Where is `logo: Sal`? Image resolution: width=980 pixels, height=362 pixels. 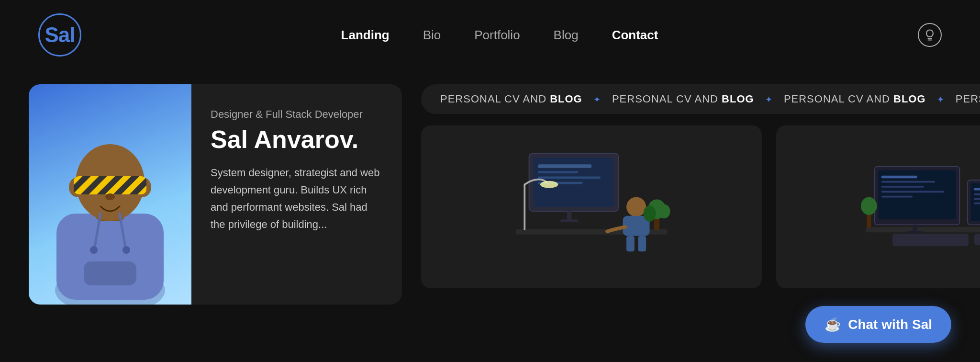
logo: Sal is located at coordinates (60, 35).